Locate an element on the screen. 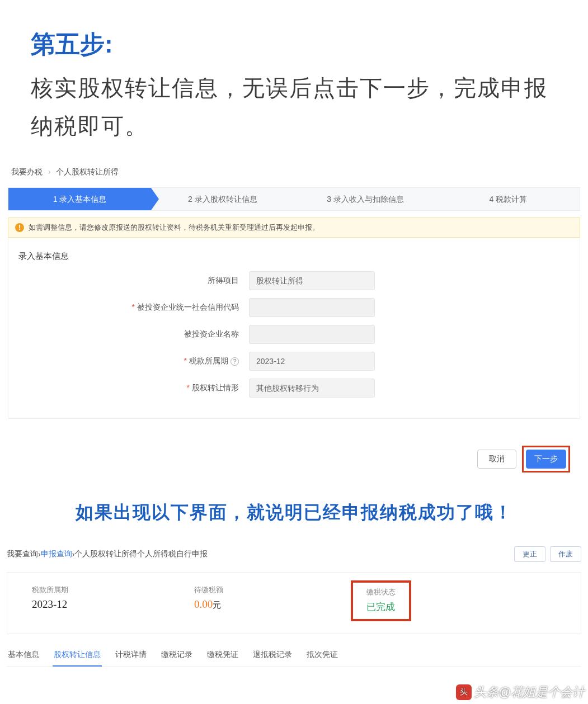 Image resolution: width=588 pixels, height=704 pixels. amount-label: 待缴税额 is located at coordinates (272, 590).